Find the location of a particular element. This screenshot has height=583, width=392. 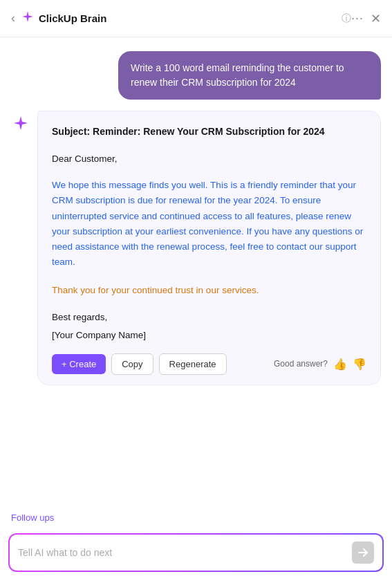

thumbs-down-icon: 👎 is located at coordinates (360, 364).